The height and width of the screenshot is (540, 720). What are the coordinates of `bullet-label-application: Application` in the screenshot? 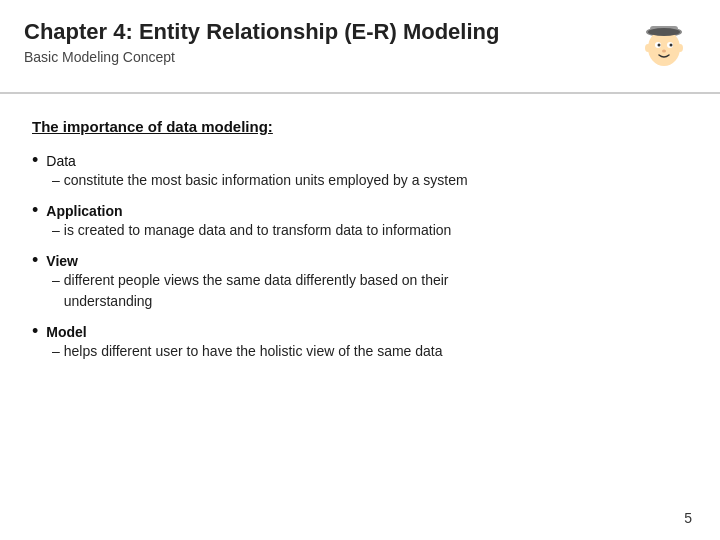 It's located at (84, 211).